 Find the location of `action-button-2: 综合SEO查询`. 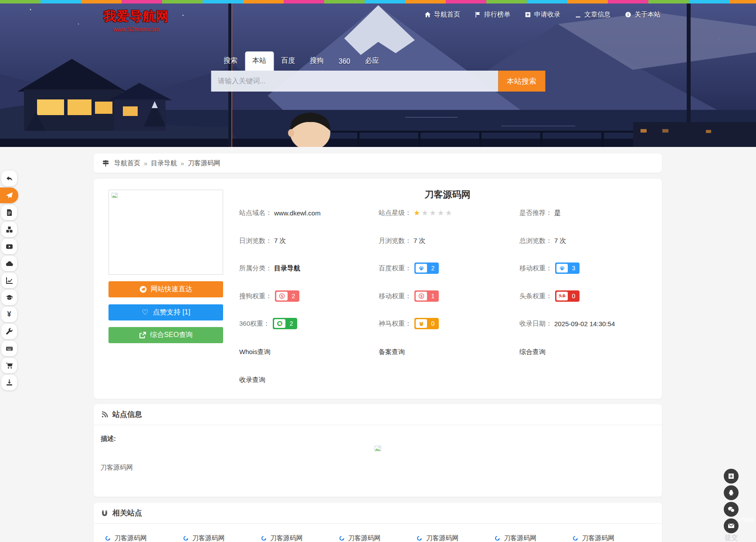

action-button-2: 综合SEO查询 is located at coordinates (166, 335).